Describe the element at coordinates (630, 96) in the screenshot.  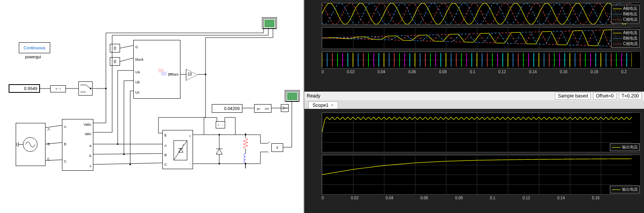
I see `status-time: T=0.200` at that location.